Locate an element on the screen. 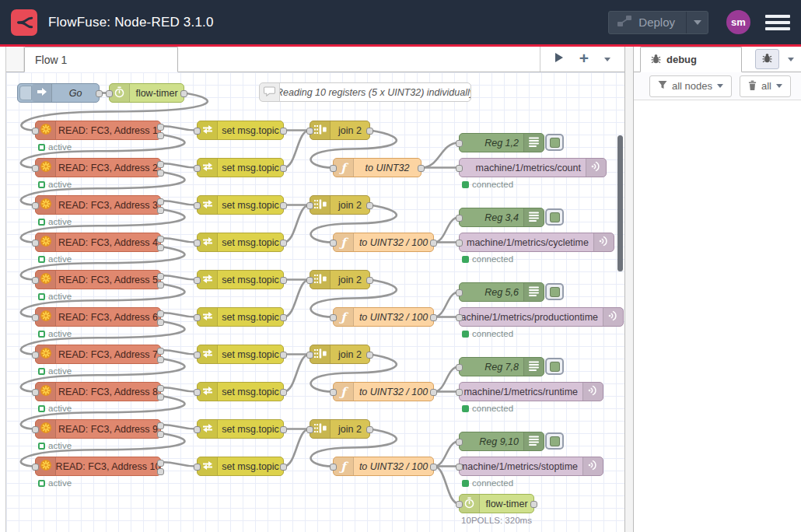 The image size is (801, 532). canvas-vertical-scrollbar is located at coordinates (621, 204).